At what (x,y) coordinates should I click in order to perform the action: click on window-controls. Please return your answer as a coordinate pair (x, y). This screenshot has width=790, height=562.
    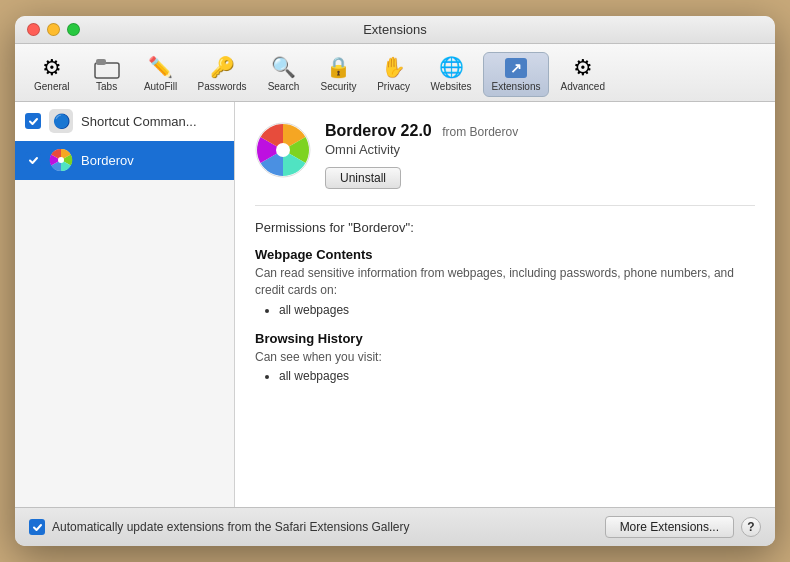
    Looking at the image, I should click on (54, 30).